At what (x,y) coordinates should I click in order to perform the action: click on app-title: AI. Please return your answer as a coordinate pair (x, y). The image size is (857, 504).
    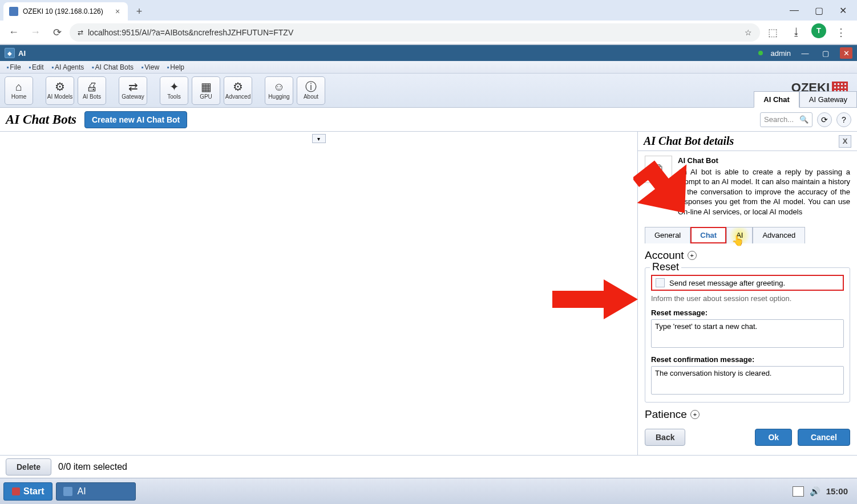
    Looking at the image, I should click on (22, 54).